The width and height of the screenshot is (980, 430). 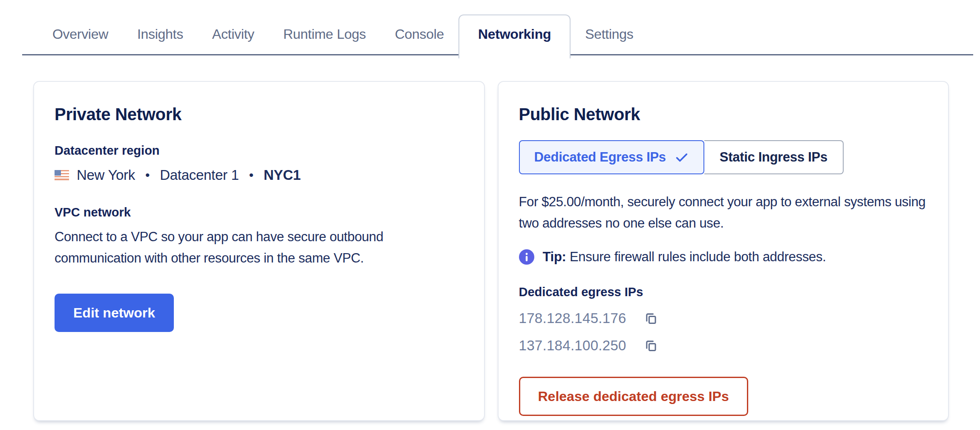 I want to click on check-icon, so click(x=682, y=157).